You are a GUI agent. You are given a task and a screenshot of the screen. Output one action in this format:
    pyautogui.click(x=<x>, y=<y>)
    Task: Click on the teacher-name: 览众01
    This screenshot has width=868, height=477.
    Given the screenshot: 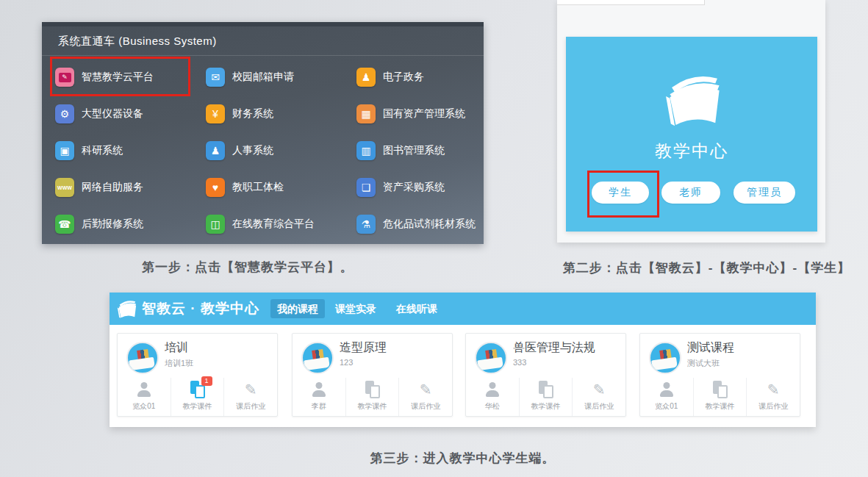 What is the action you would take?
    pyautogui.click(x=144, y=406)
    